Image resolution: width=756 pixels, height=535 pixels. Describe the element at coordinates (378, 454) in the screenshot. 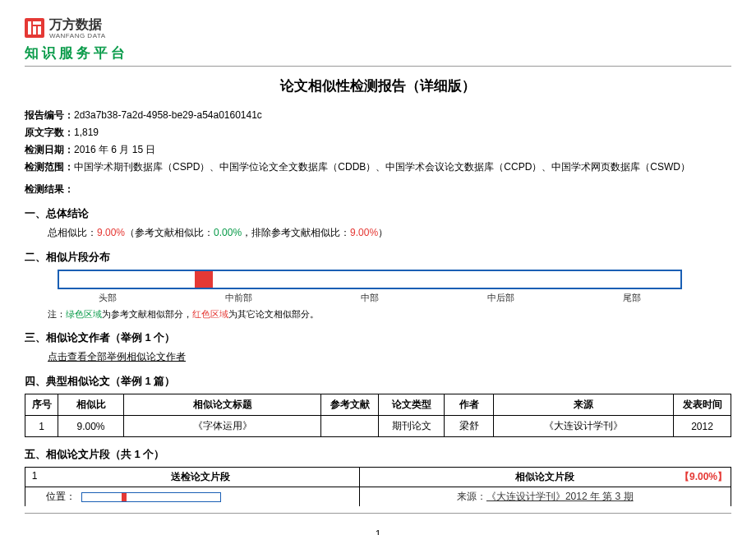

I see `section-5-header: 五、相似论文片段（共 1 个）` at that location.